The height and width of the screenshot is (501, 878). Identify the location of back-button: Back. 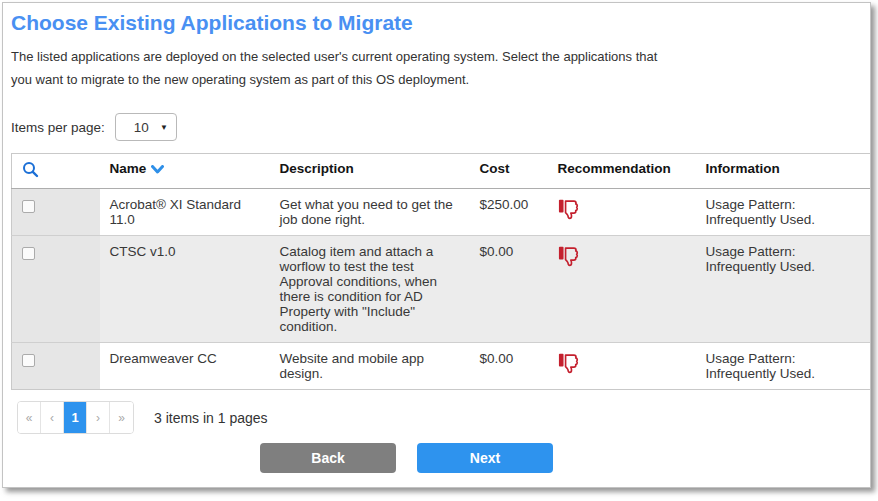
(328, 458).